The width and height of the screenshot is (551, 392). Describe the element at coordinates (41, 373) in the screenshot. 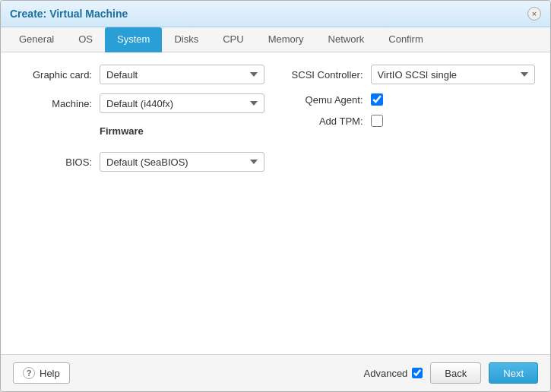

I see `help-button: ? Help` at that location.